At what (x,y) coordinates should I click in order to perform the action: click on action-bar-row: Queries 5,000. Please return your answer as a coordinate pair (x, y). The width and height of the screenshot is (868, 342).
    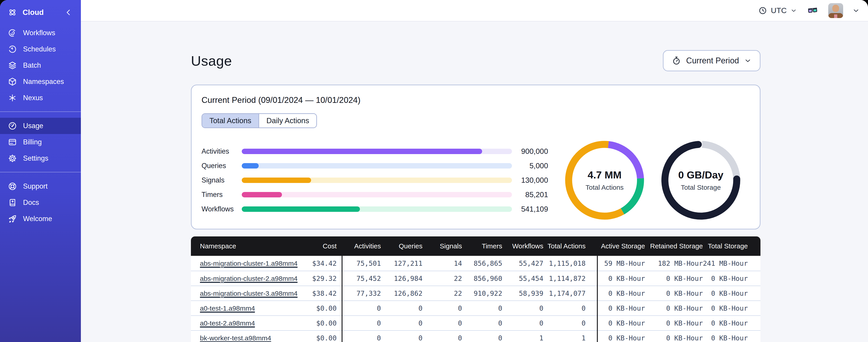
    Looking at the image, I should click on (375, 166).